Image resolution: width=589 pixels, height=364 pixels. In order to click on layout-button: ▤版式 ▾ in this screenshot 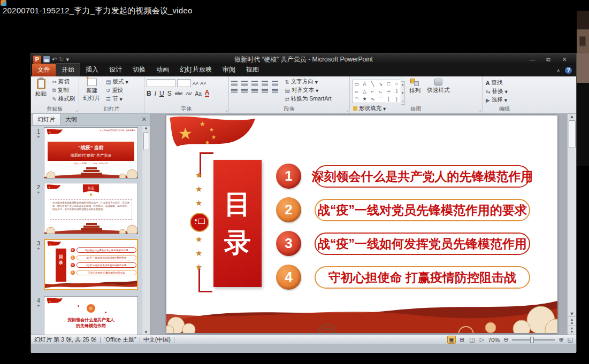, I will do `click(117, 82)`.